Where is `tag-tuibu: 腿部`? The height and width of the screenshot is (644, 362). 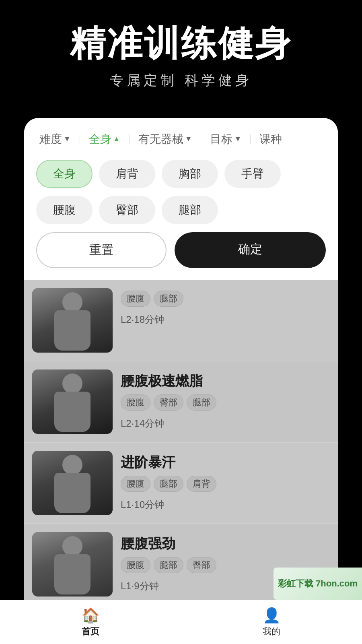
tag-tuibu: 腿部 is located at coordinates (190, 210).